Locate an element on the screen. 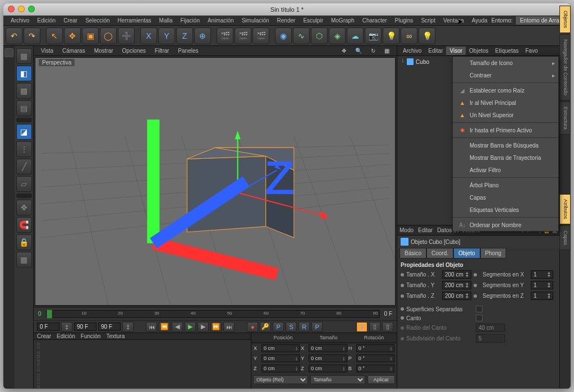 This screenshot has width=574, height=392. menu-ventana: Ventana is located at coordinates (453, 20).